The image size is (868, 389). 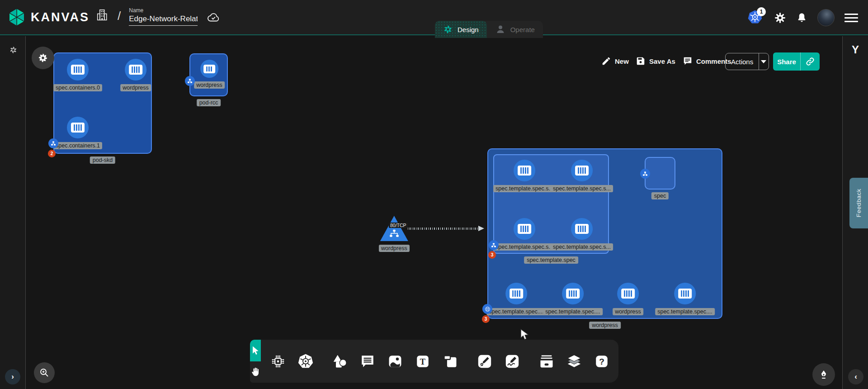 What do you see at coordinates (551, 260) in the screenshot?
I see `group-label: spec.template.spec` at bounding box center [551, 260].